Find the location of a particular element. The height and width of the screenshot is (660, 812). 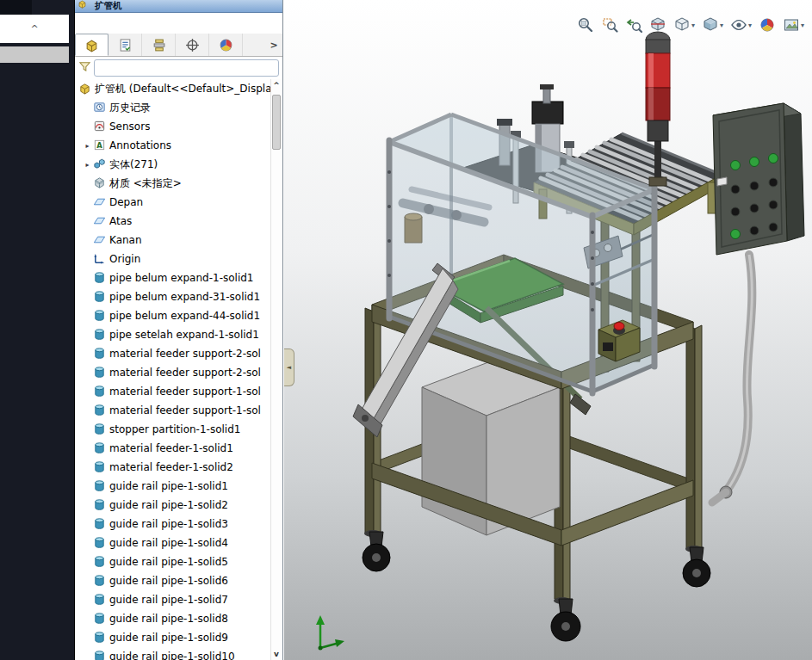

filter-input is located at coordinates (186, 68).